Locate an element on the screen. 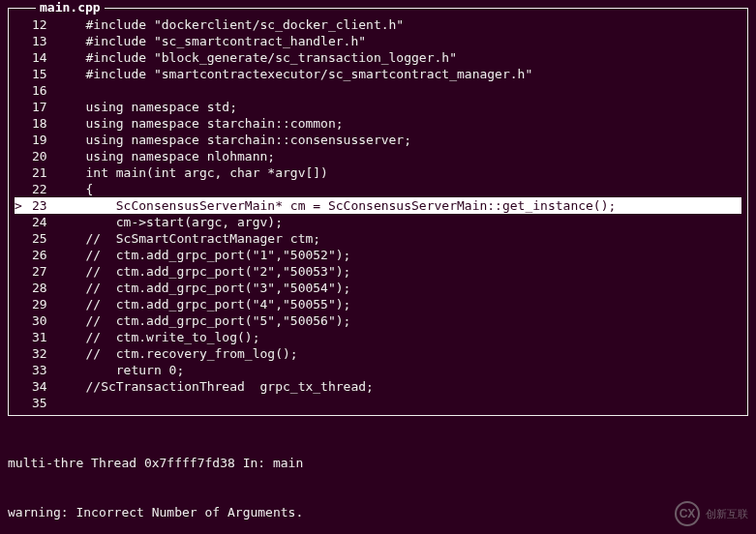 This screenshot has width=756, height=534. code-line: > 23 ScConsensusServerMain* cm = ScConse… is located at coordinates (378, 205).